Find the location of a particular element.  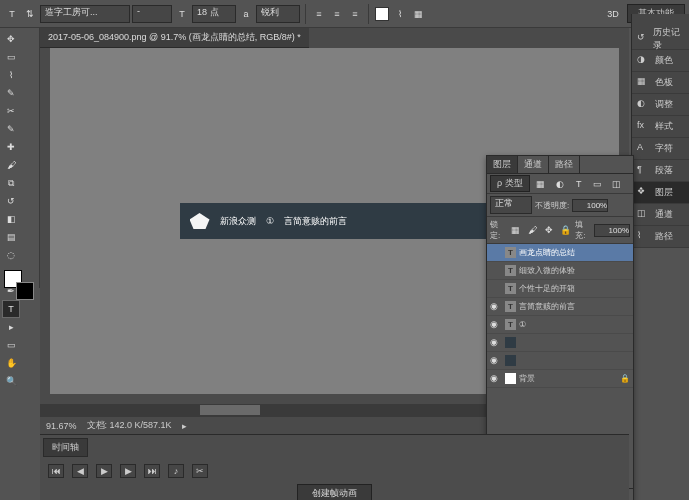

scroll-thumb is located at coordinates (230, 410).